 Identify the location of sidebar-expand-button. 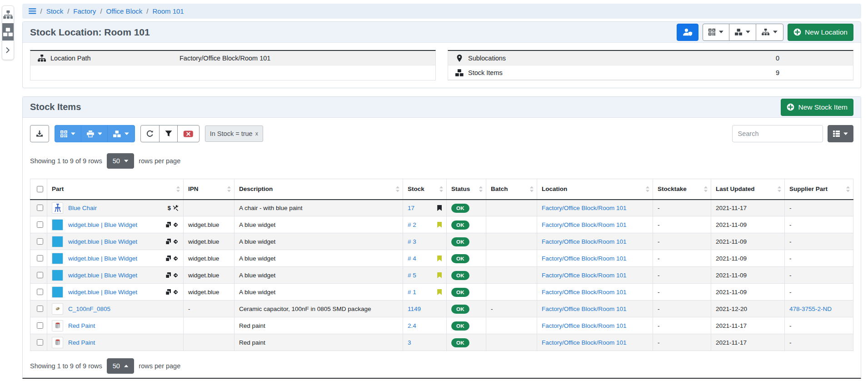
(8, 50).